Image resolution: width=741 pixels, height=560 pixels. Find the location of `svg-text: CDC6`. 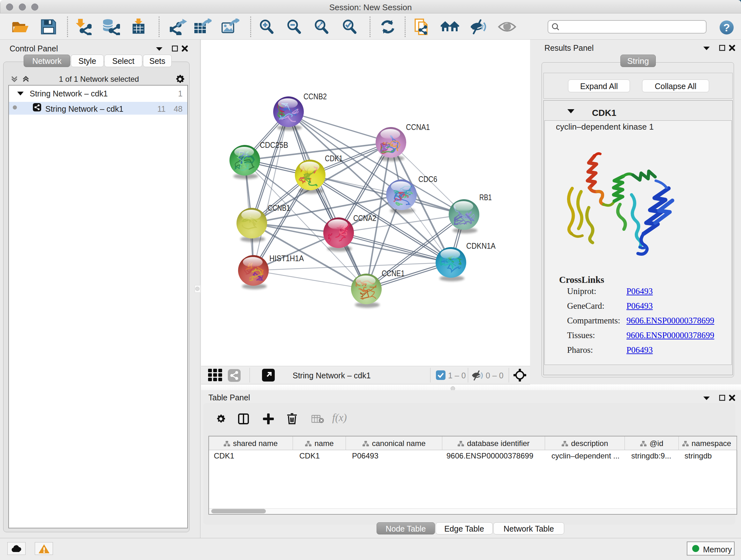

svg-text: CDC6 is located at coordinates (428, 179).